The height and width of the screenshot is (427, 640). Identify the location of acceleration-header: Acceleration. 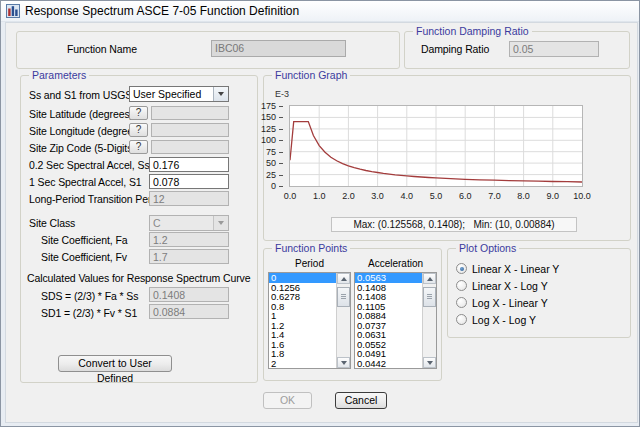
(396, 264).